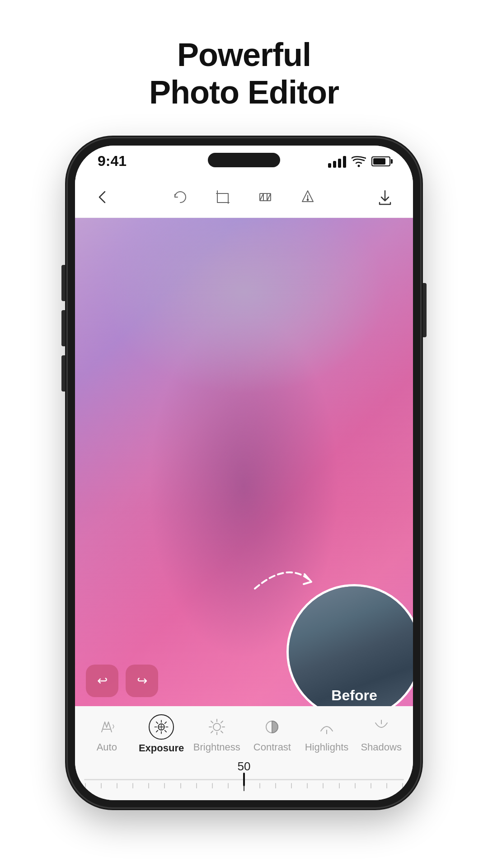 The image size is (488, 868). I want to click on back-button, so click(103, 197).